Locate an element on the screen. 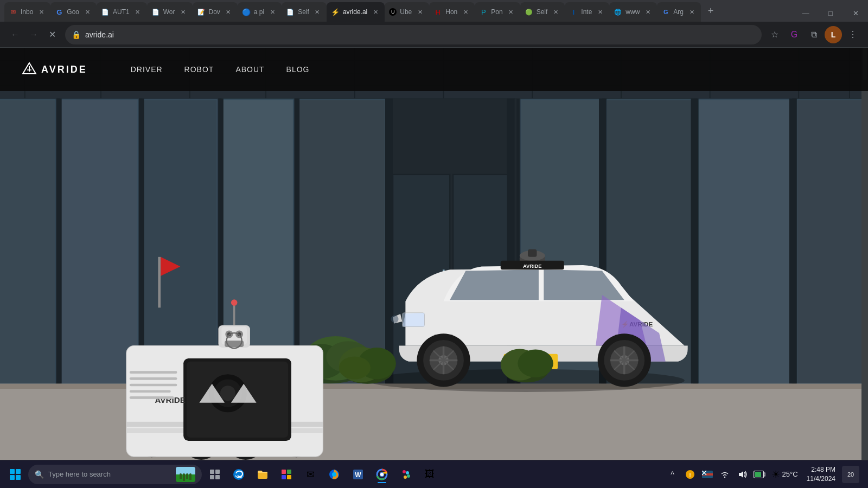  minimize-button: — is located at coordinates (806, 13).